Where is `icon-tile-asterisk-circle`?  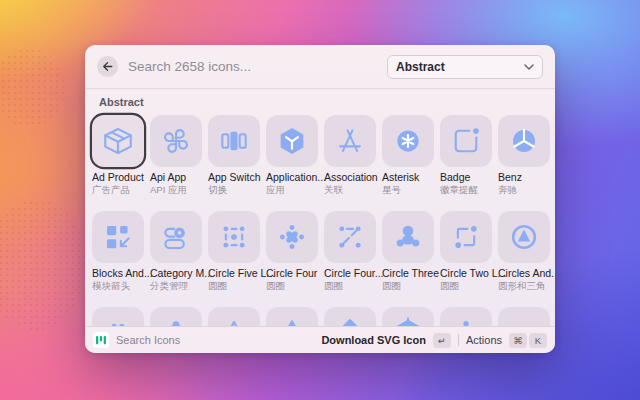 icon-tile-asterisk-circle is located at coordinates (408, 141).